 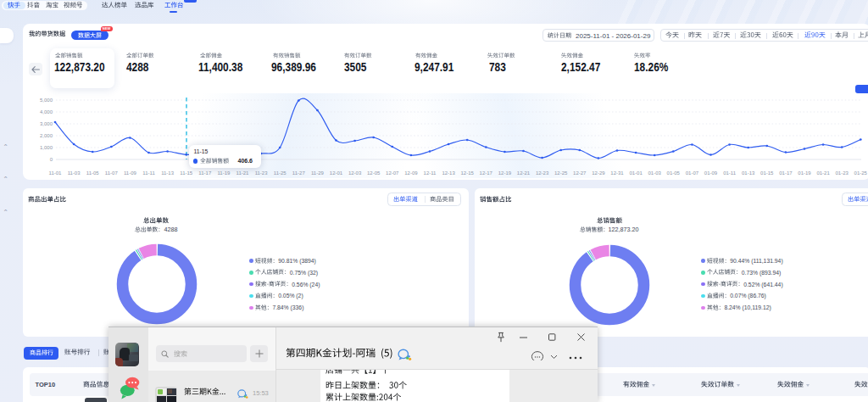 What do you see at coordinates (168, 173) in the screenshot?
I see `svg-text: 11-13` at bounding box center [168, 173].